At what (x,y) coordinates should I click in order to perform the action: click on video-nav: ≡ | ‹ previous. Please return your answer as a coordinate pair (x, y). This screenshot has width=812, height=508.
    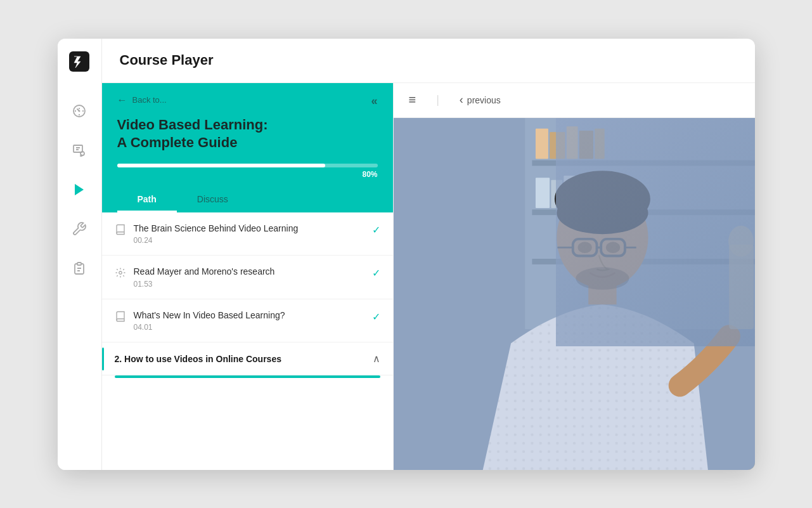
    Looking at the image, I should click on (574, 100).